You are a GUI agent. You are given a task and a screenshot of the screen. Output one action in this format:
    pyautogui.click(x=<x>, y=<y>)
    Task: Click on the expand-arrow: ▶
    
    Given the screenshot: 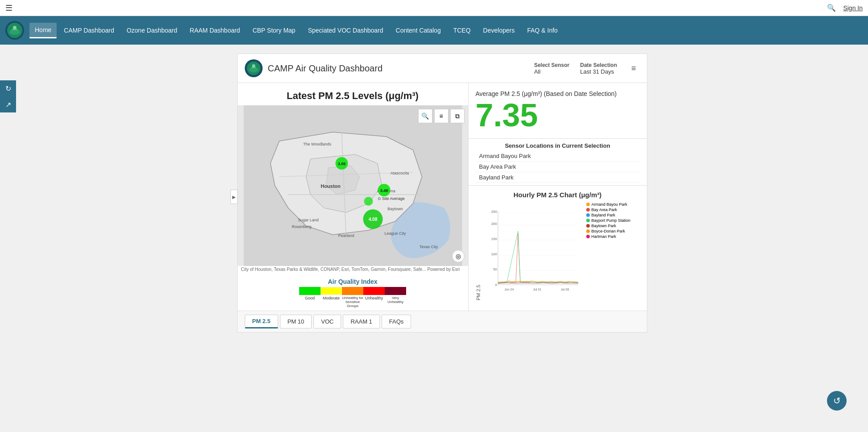 What is the action you would take?
    pyautogui.click(x=234, y=197)
    